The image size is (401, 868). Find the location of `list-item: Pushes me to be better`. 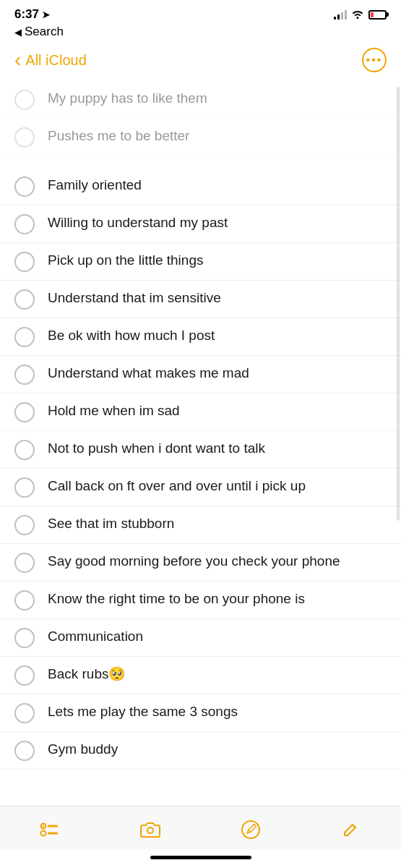

list-item: Pushes me to be better is located at coordinates (201, 137).